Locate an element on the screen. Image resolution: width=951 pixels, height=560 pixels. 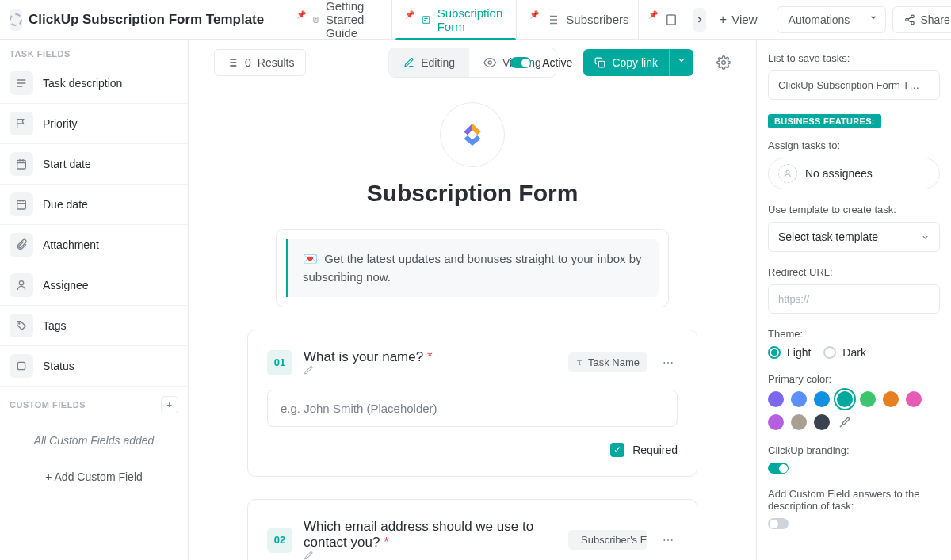
tab-getting-started: 📌 Getting Started Guide is located at coordinates (339, 20).